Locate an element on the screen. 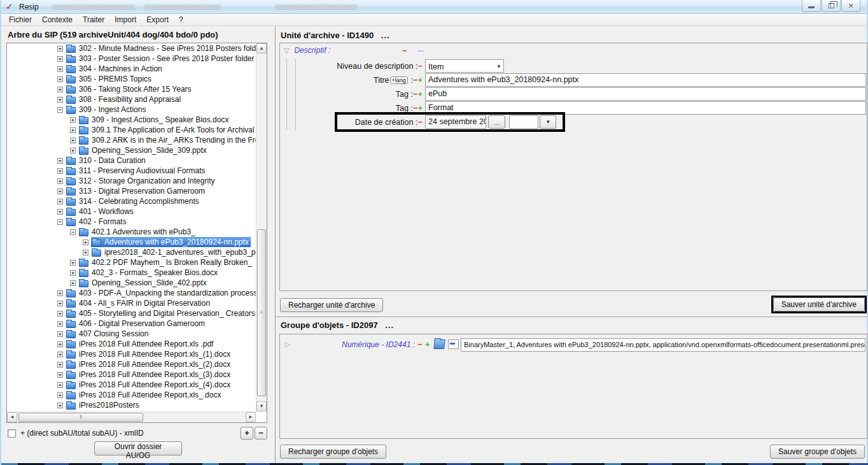 The height and width of the screenshot is (465, 868). tag1-input: ePub is located at coordinates (645, 94).